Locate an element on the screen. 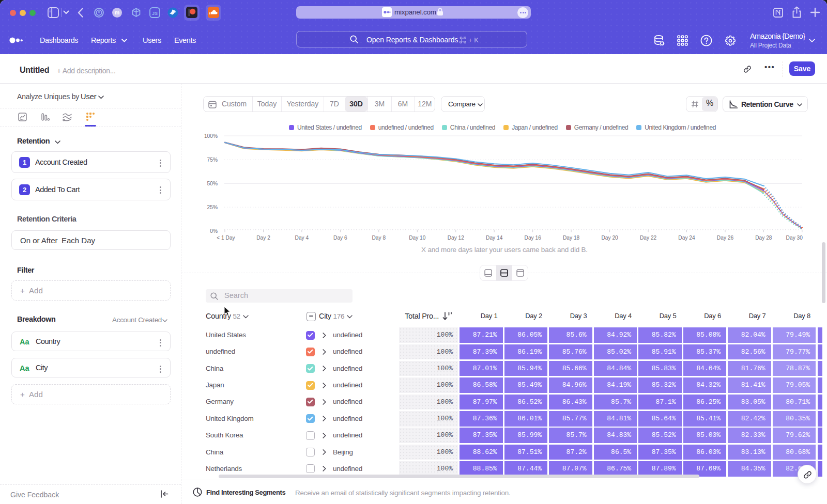  svg-text: Day 28 is located at coordinates (764, 238).